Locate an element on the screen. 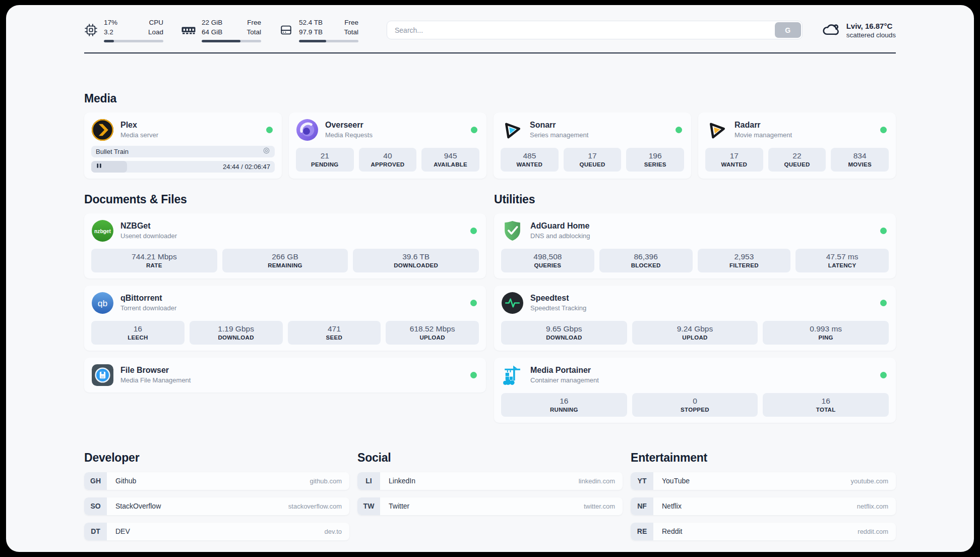  now-playing-bar: Bullet Train is located at coordinates (183, 151).